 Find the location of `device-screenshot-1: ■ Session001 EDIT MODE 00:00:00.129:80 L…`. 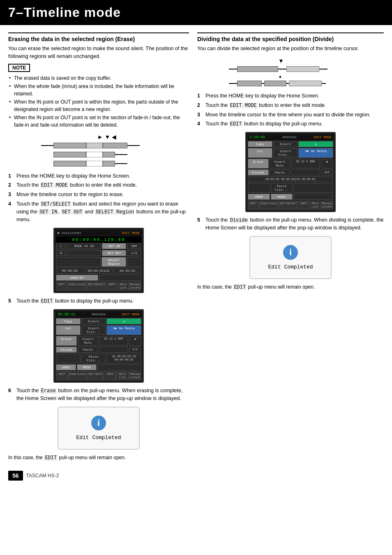

device-screenshot-1: ■ Session001 EDIT MODE 00:00:00.129:80 L… is located at coordinates (99, 261).